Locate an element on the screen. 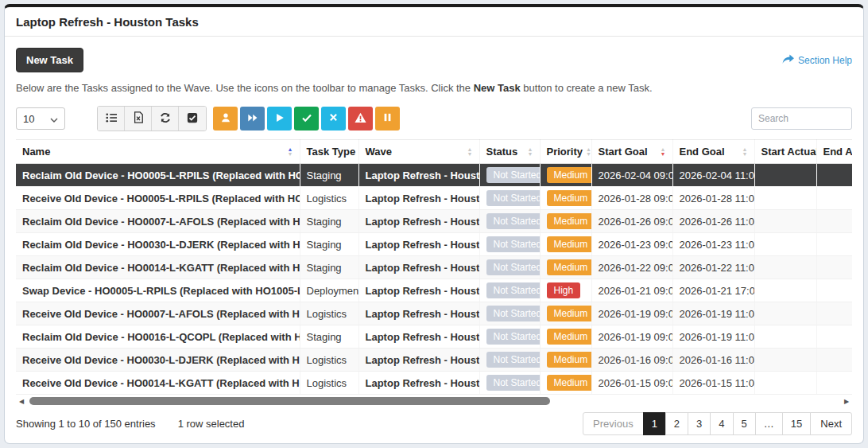 The height and width of the screenshot is (448, 868). table-row: Receive Old Device - HO0005-L-RPILS (Rep… is located at coordinates (434, 199).